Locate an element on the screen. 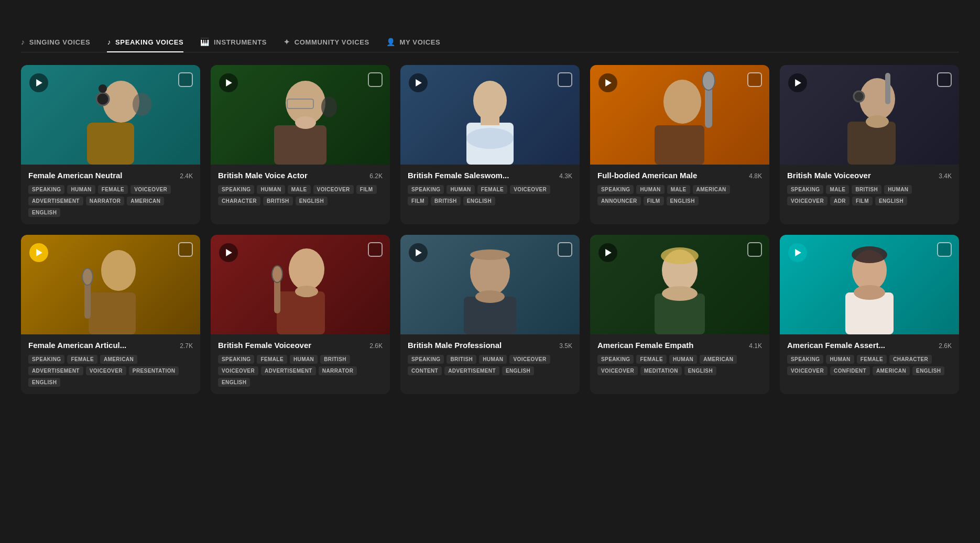 The width and height of the screenshot is (980, 543). voice-card: American Female Assert... 2.6K SPEAKINGH… is located at coordinates (869, 314).